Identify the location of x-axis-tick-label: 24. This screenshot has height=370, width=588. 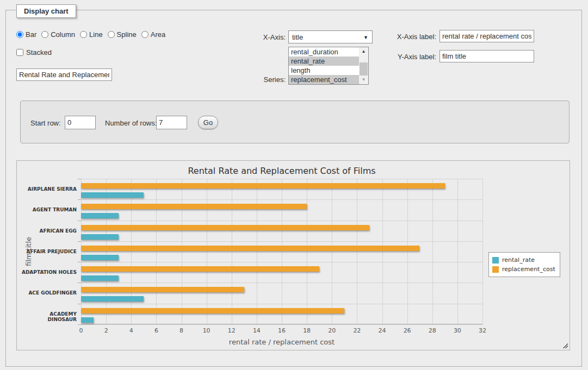
(382, 330).